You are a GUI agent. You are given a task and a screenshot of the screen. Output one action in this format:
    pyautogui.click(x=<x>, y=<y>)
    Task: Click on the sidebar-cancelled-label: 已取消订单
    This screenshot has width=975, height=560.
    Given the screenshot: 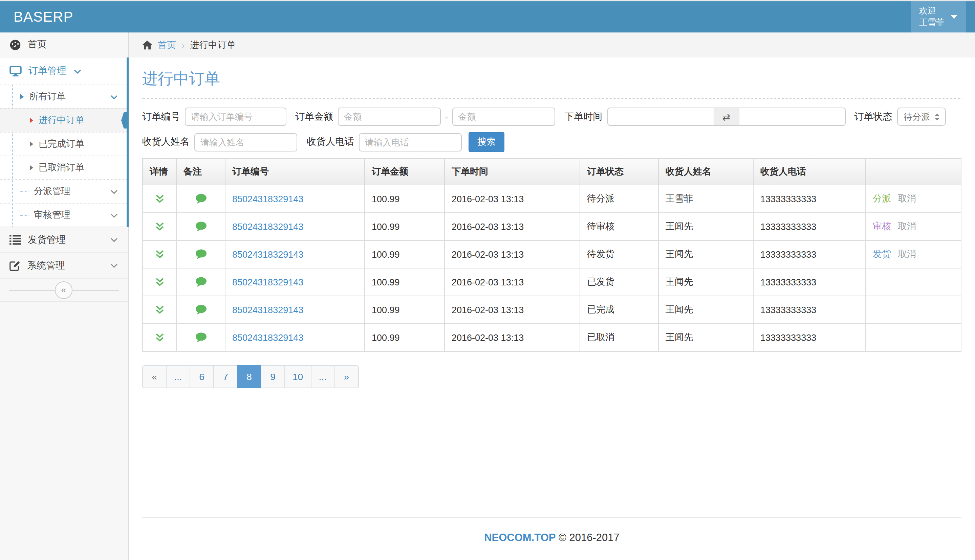 What is the action you would take?
    pyautogui.click(x=79, y=168)
    